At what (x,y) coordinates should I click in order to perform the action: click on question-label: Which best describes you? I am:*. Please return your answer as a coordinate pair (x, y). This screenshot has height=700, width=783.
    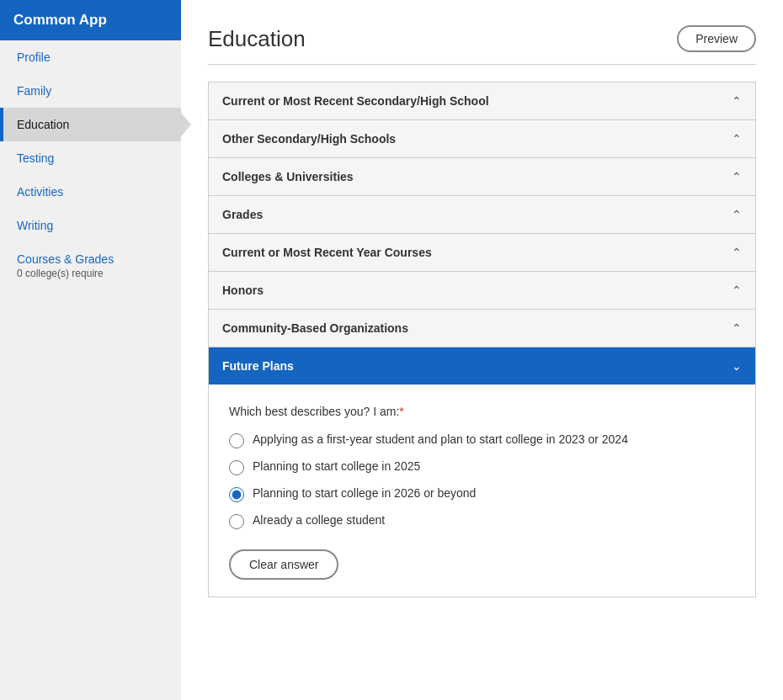
    Looking at the image, I should click on (482, 411).